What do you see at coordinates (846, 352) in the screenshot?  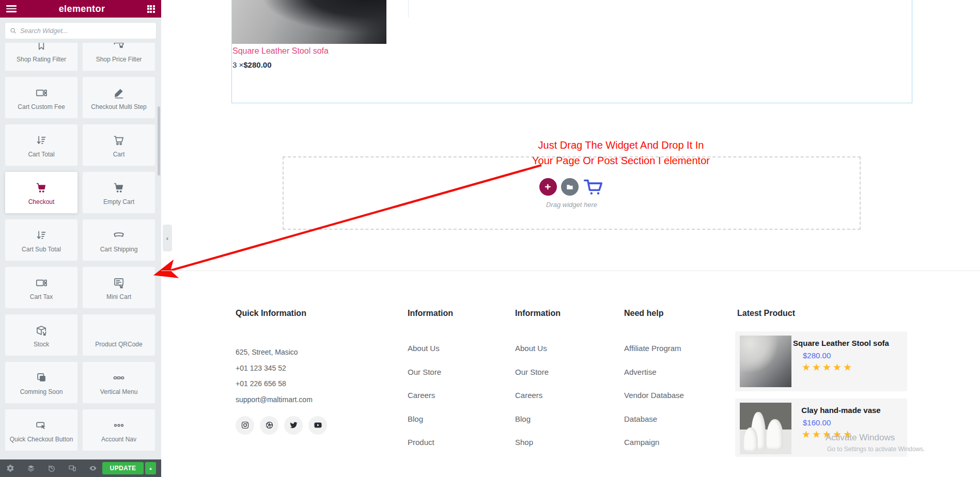 I see `product-info: Square Leather Stool sofa$280.00★★★★★` at bounding box center [846, 352].